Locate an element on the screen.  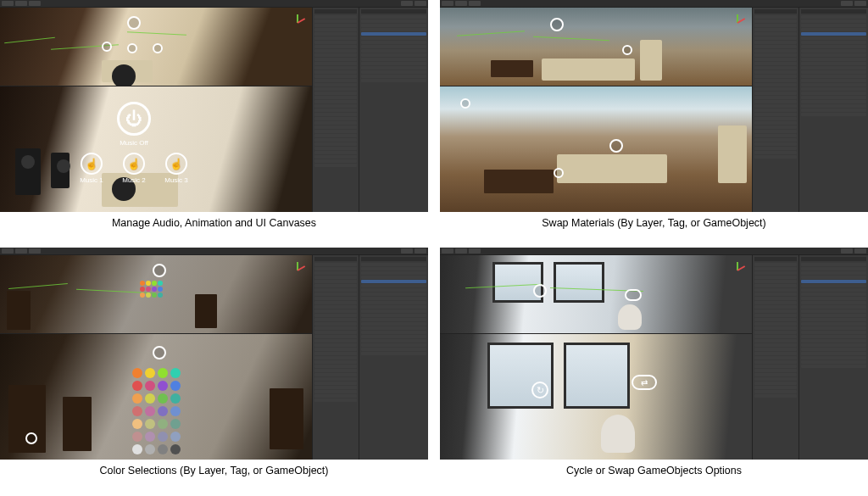
caption-colors: Color Selections (By Layer, Tag, or Game… is located at coordinates (214, 472).